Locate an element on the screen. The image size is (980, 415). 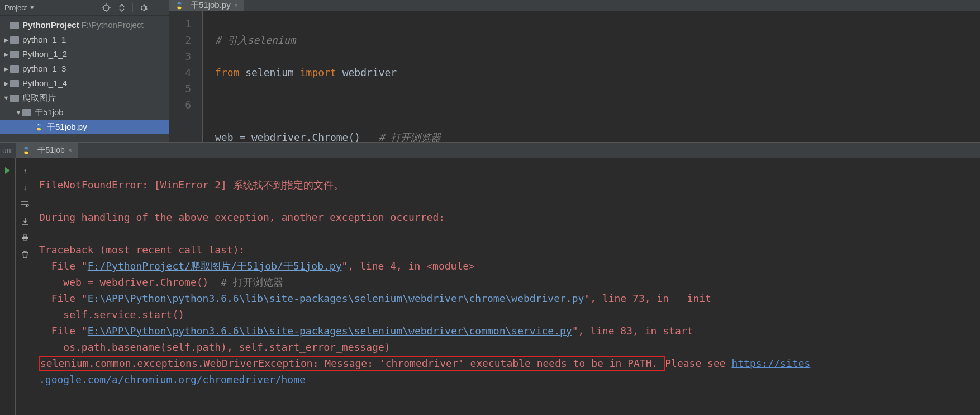
run-label: un: is located at coordinates (8, 150).